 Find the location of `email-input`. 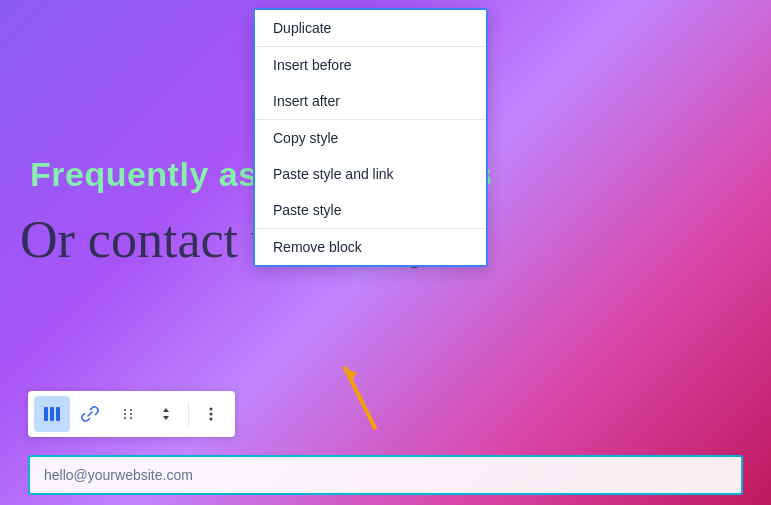

email-input is located at coordinates (386, 475).